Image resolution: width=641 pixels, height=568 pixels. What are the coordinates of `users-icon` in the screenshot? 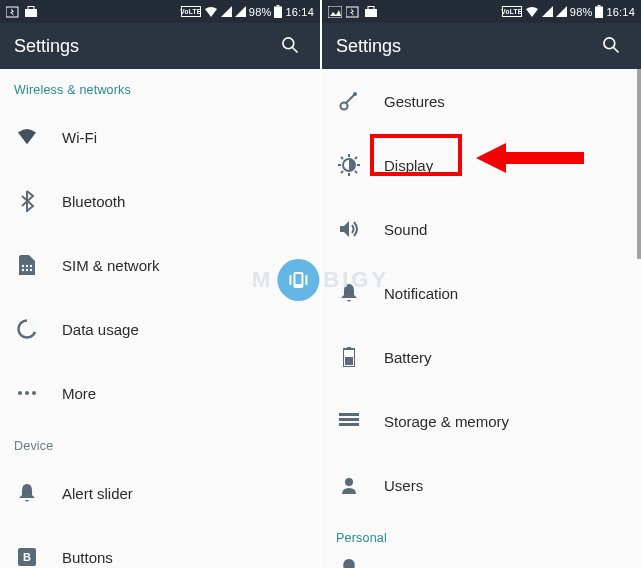 It's located at (349, 485).